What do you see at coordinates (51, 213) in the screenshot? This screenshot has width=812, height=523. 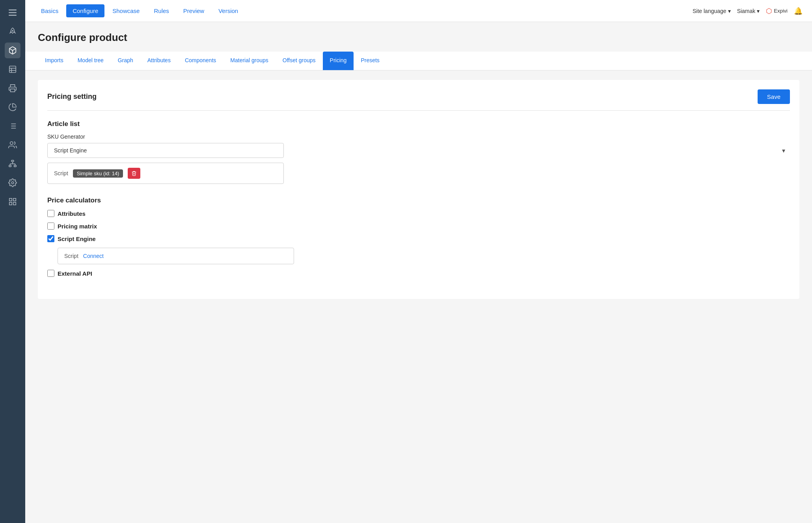 I see `attributes-checkbox` at bounding box center [51, 213].